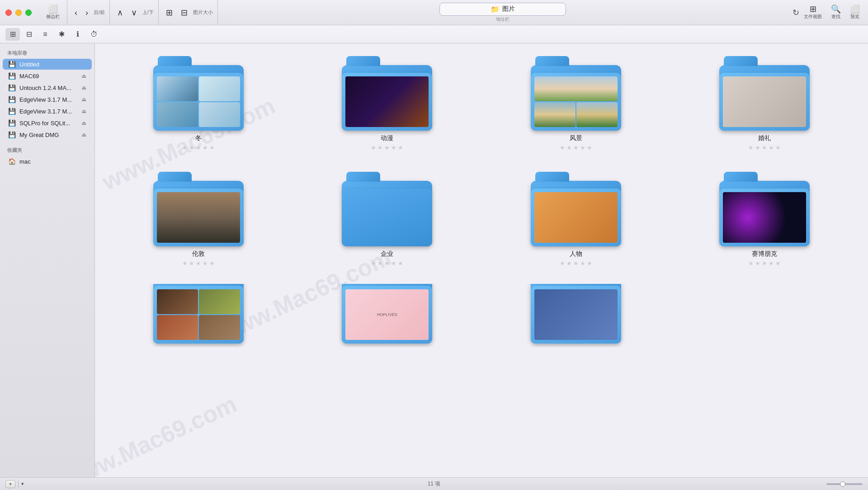 The image size is (868, 490). What do you see at coordinates (503, 19) in the screenshot?
I see `address-bar-label: 地址栏` at bounding box center [503, 19].